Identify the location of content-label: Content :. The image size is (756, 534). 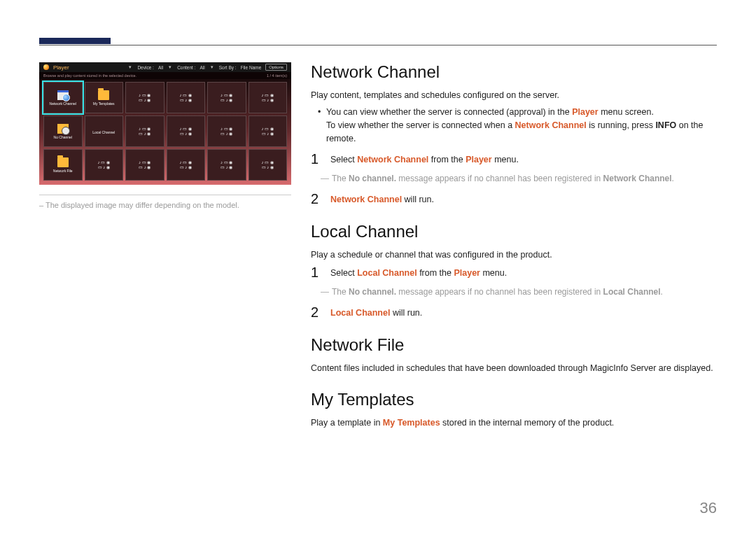
(186, 67).